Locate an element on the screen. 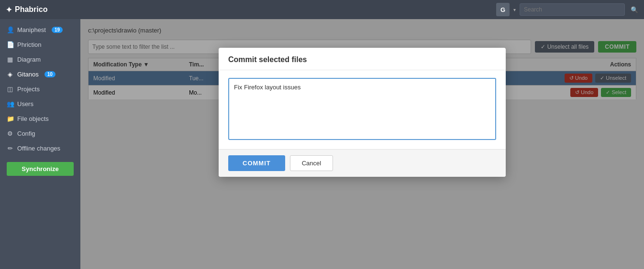 Image resolution: width=644 pixels, height=269 pixels. gitanos-icon: ◈ is located at coordinates (10, 75).